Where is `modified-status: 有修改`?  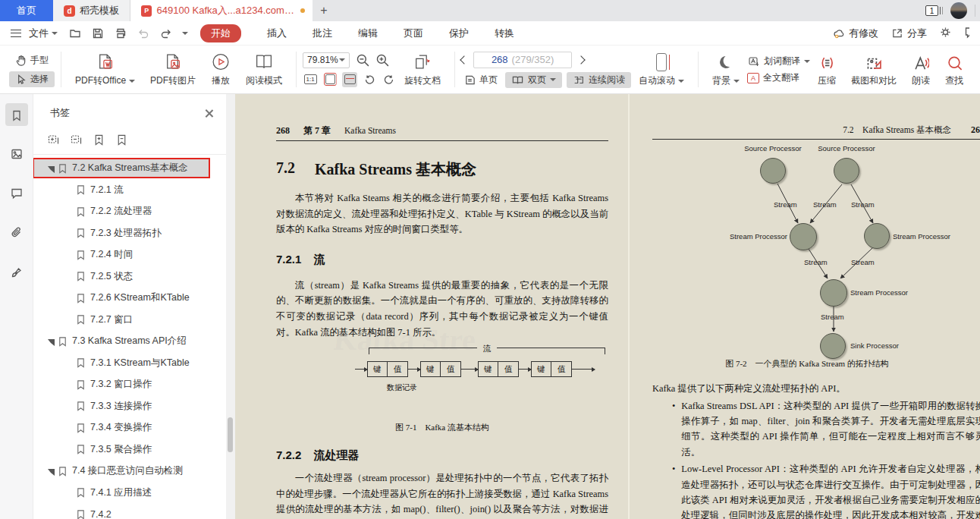
modified-status: 有修改 is located at coordinates (856, 33).